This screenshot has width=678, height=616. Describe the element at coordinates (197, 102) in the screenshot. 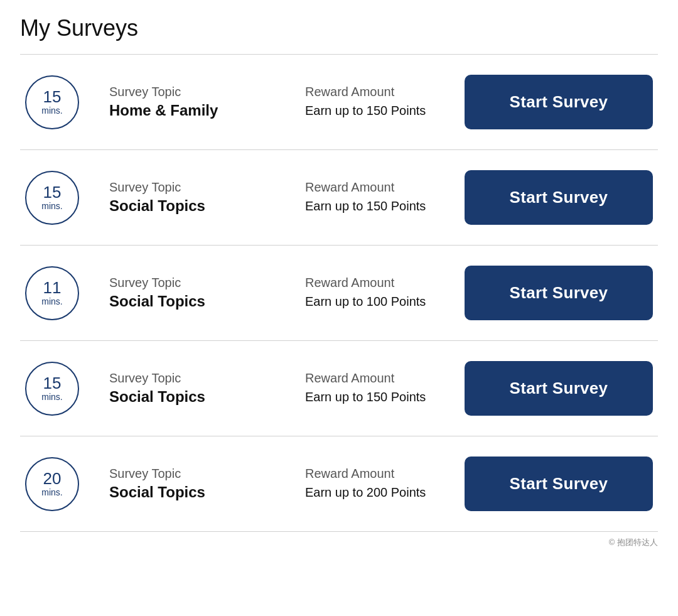

I see `survey-topic-section: Survey Topic Home & Family` at that location.